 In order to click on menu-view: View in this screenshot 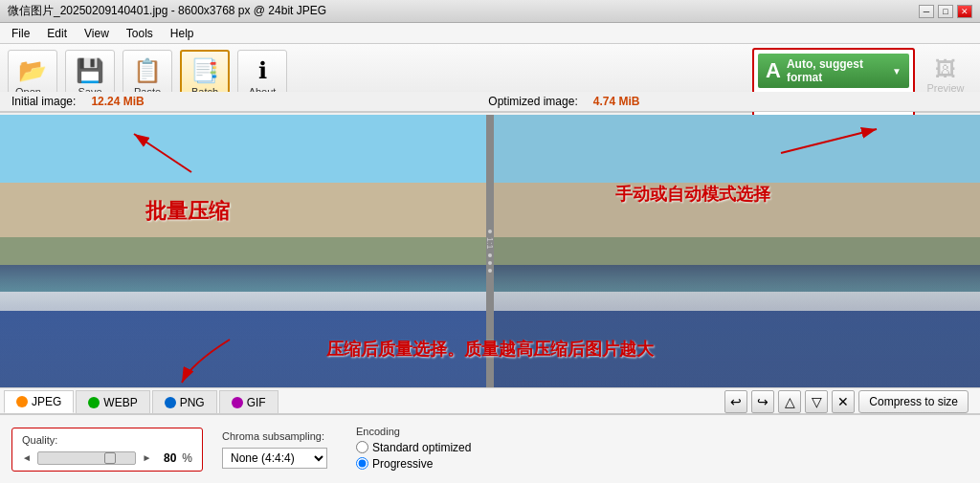, I will do `click(97, 33)`.